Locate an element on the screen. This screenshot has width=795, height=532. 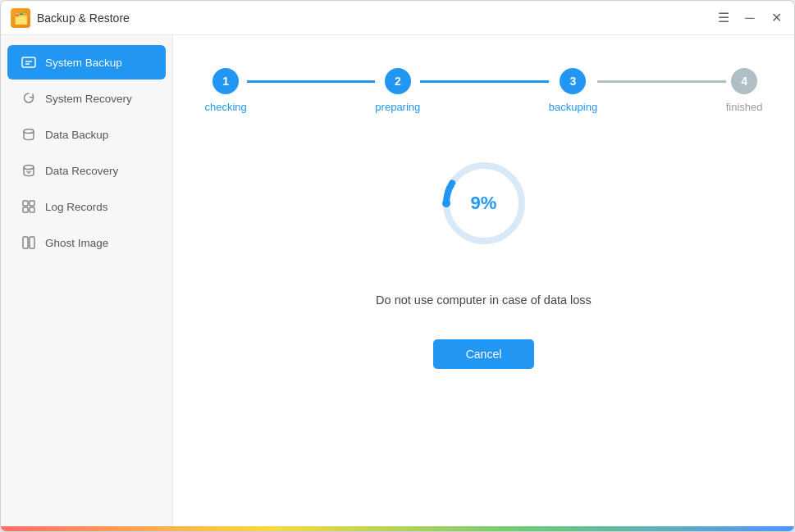
log-records-icon is located at coordinates (29, 207).